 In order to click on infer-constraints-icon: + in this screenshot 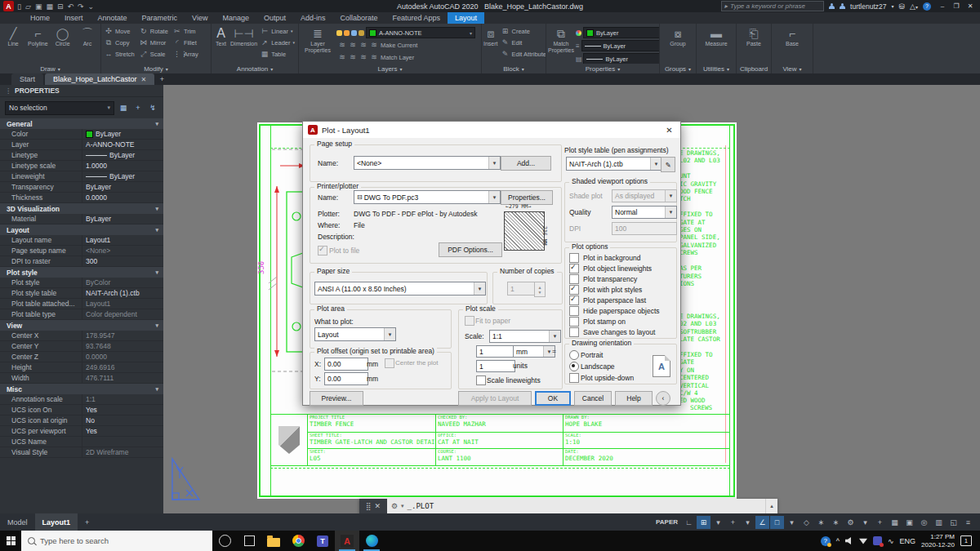, I will do `click(733, 522)`.